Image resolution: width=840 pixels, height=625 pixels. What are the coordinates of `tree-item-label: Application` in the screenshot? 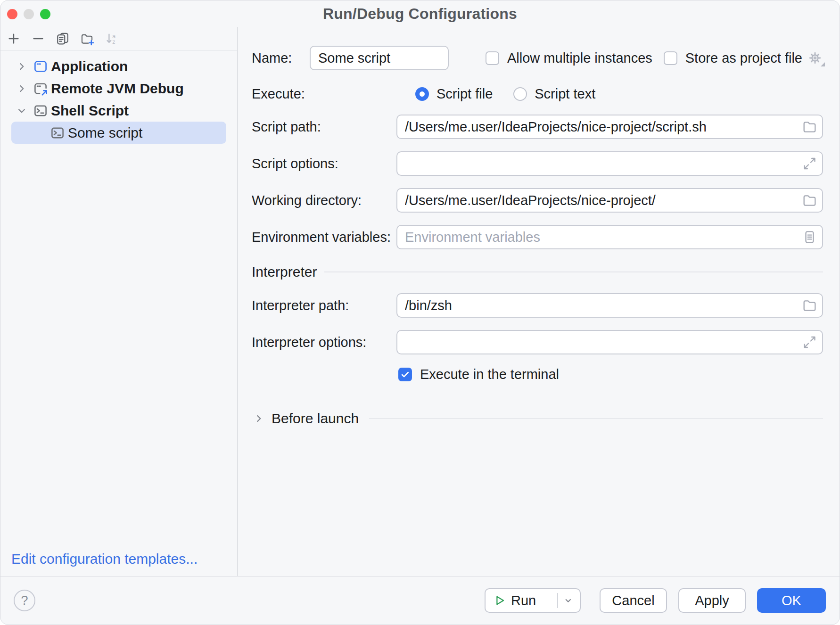 It's located at (90, 66).